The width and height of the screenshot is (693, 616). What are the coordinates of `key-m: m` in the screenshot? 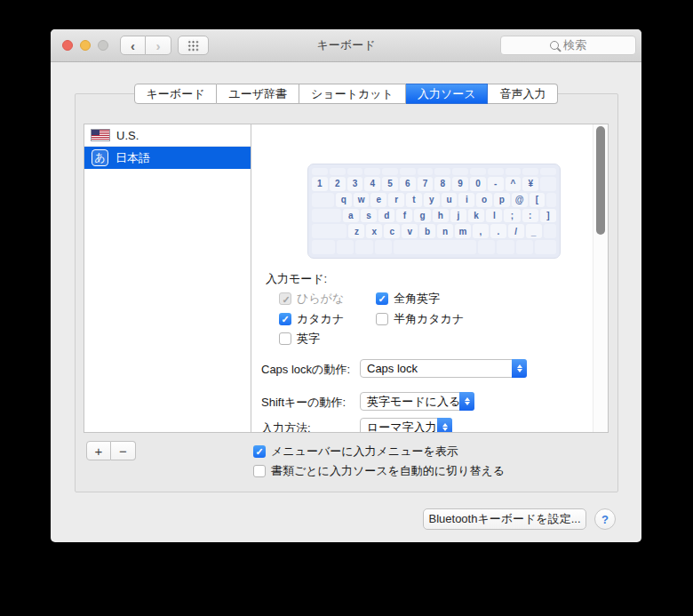 It's located at (463, 231).